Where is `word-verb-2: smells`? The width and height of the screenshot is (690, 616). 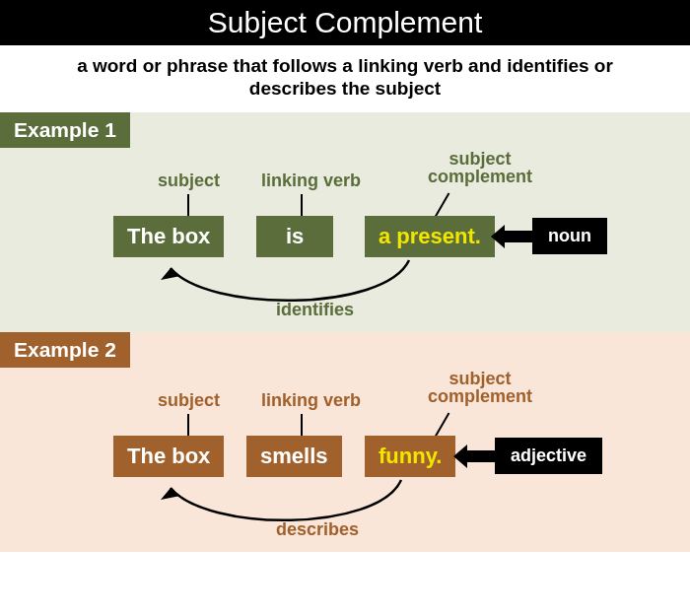 word-verb-2: smells is located at coordinates (294, 456).